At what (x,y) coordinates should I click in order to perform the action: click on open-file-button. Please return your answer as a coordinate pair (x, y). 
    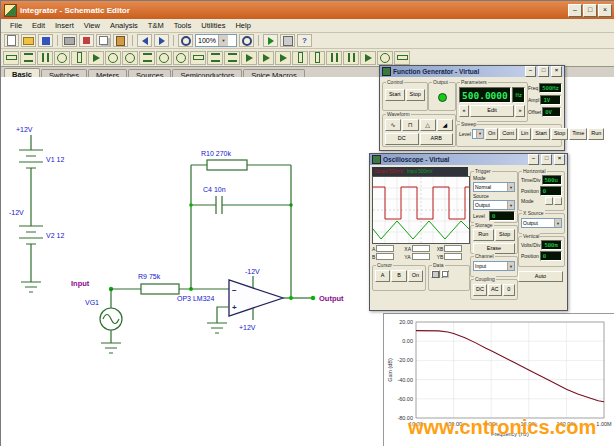
    Looking at the image, I should click on (28, 40).